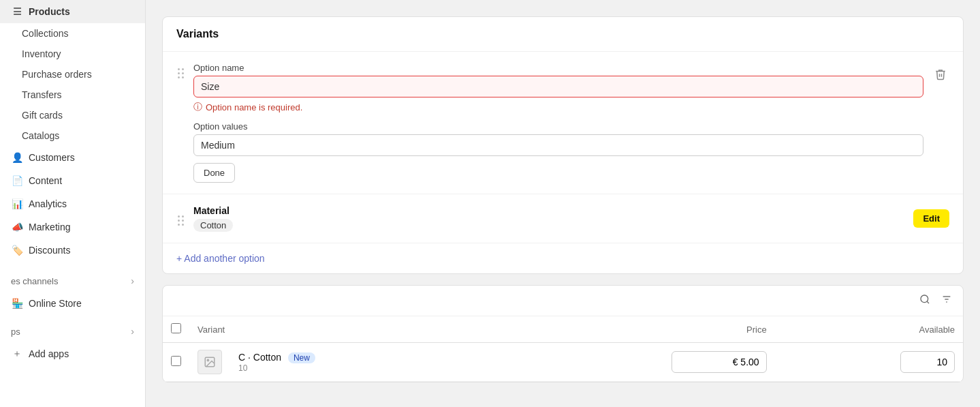  What do you see at coordinates (563, 349) in the screenshot?
I see `variants-table: Variant Price Available` at bounding box center [563, 349].